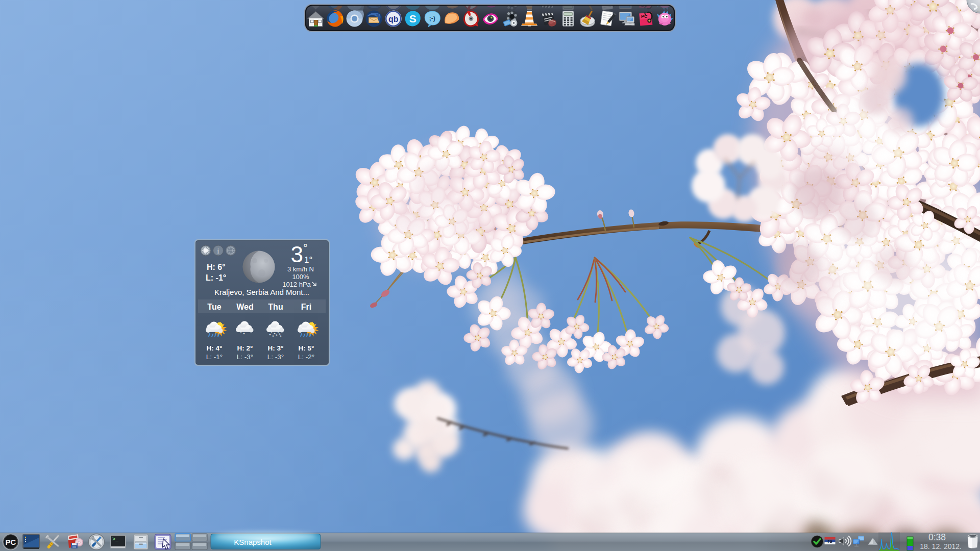 This screenshot has width=980, height=551. What do you see at coordinates (306, 357) in the screenshot?
I see `svg-text: L: -2°` at bounding box center [306, 357].